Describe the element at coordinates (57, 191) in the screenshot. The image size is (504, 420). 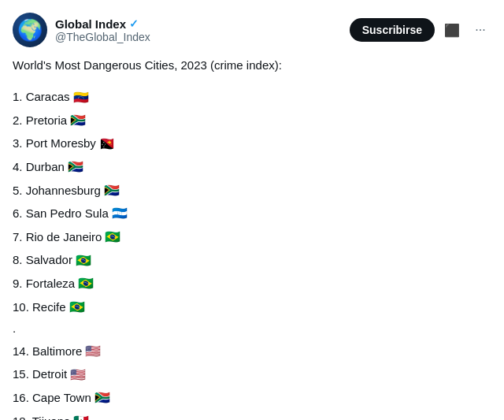
I see `city-text: 5. Johannesburg` at that location.